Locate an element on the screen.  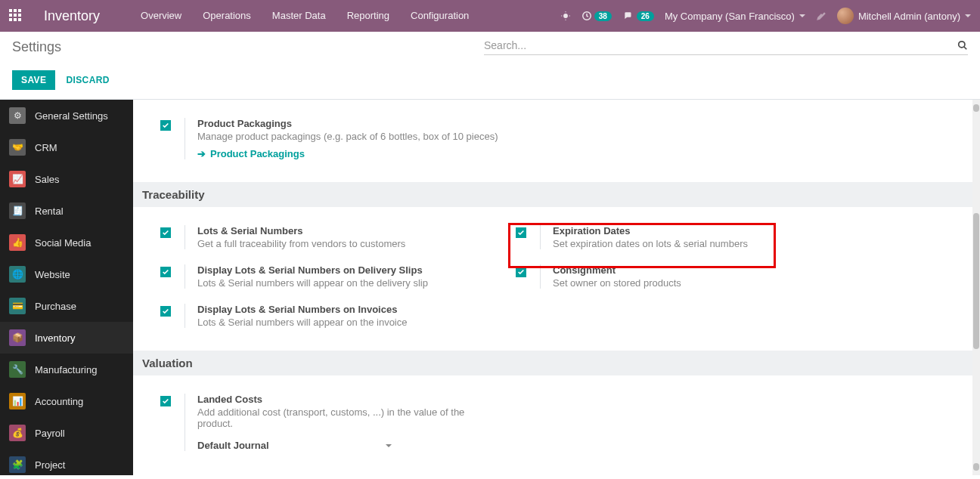
section-valuation: Valuation is located at coordinates (557, 363).